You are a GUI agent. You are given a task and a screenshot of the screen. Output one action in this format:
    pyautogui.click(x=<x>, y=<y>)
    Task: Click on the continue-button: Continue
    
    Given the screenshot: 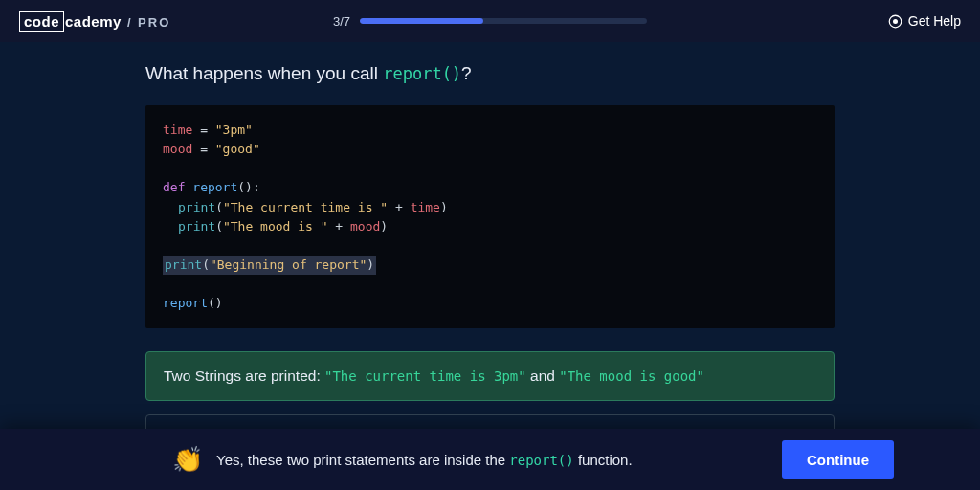 What is the action you would take?
    pyautogui.click(x=838, y=459)
    